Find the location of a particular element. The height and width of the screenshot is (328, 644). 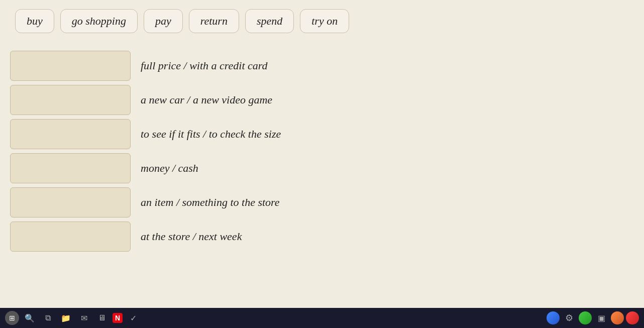

match-row-3: to see if it fits / to check the size is located at coordinates (319, 134).